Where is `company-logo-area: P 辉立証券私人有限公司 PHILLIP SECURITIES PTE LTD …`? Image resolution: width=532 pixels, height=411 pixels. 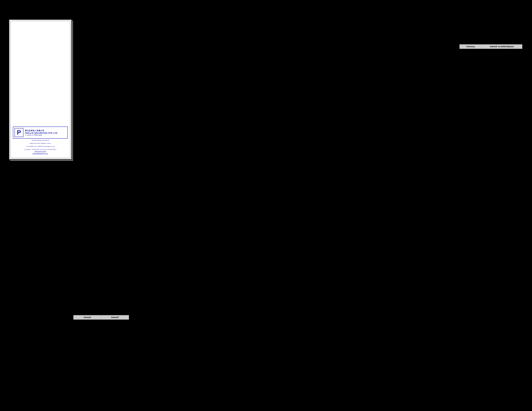
company-logo-area: P 辉立証券私人有限公司 PHILLIP SECURITIES PTE LTD … is located at coordinates (40, 132).